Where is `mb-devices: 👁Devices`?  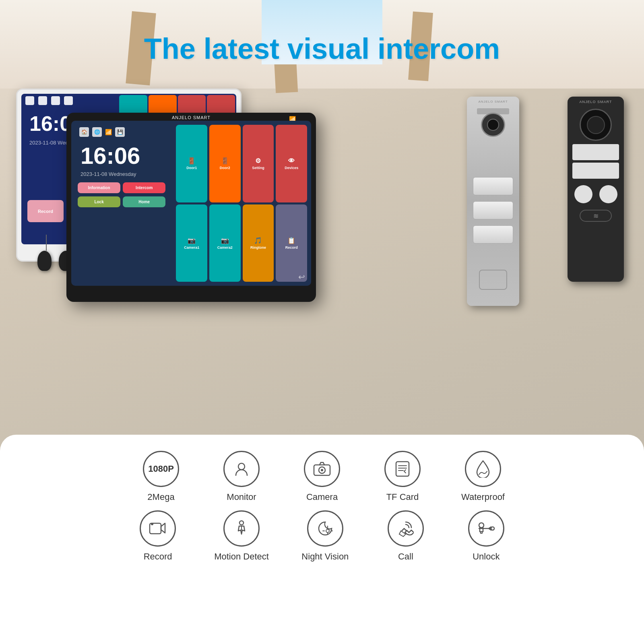 mb-devices: 👁Devices is located at coordinates (291, 163).